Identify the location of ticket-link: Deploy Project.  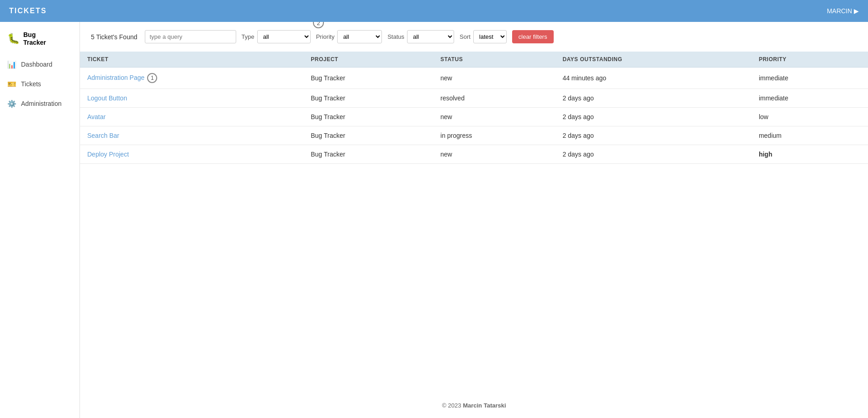
(108, 154).